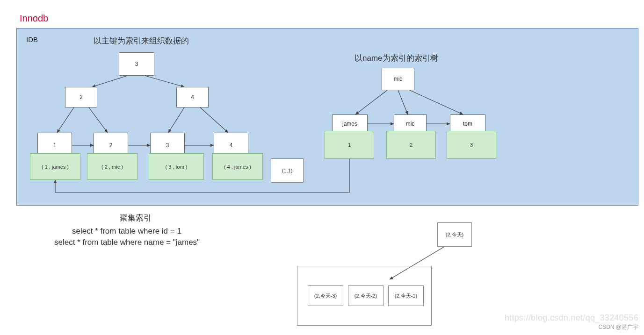 The height and width of the screenshot is (335, 644). Describe the element at coordinates (350, 124) in the screenshot. I see `name-leaf-key-0: james` at that location.